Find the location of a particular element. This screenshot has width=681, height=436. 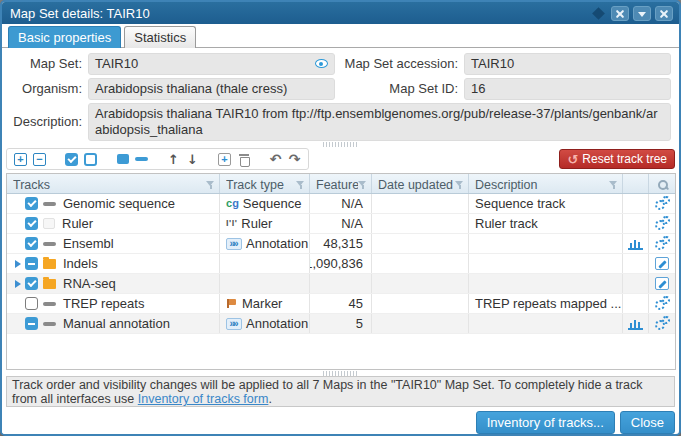

track-name: Ruler is located at coordinates (78, 224).